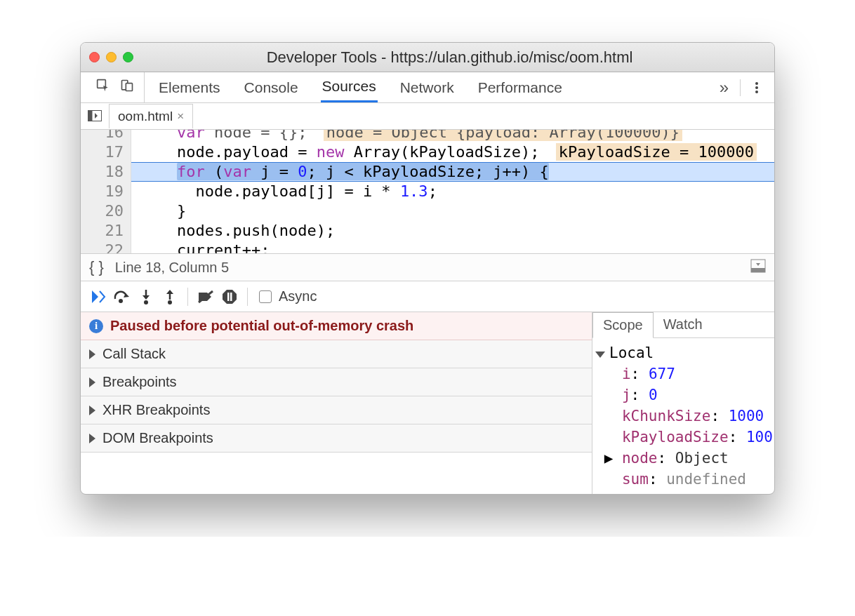  Describe the element at coordinates (336, 382) in the screenshot. I see `section-breakpoints: Breakpoints` at that location.